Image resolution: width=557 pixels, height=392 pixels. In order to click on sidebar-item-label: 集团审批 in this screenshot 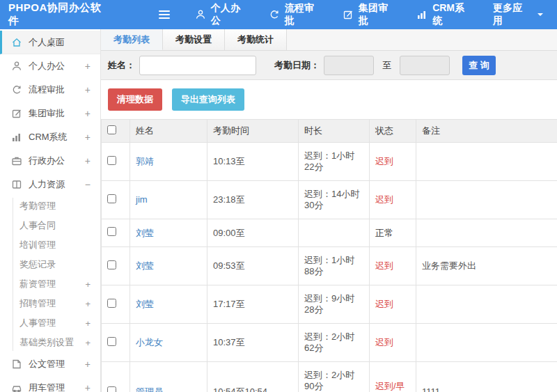, I will do `click(56, 113)`.